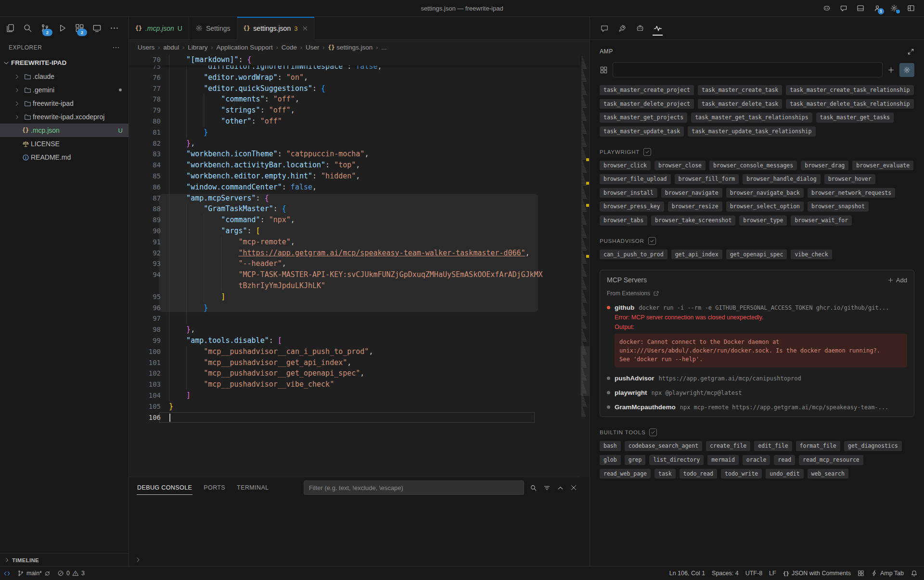 The width and height of the screenshot is (924, 580). What do you see at coordinates (757, 460) in the screenshot?
I see `tool-chip: oracle` at bounding box center [757, 460].